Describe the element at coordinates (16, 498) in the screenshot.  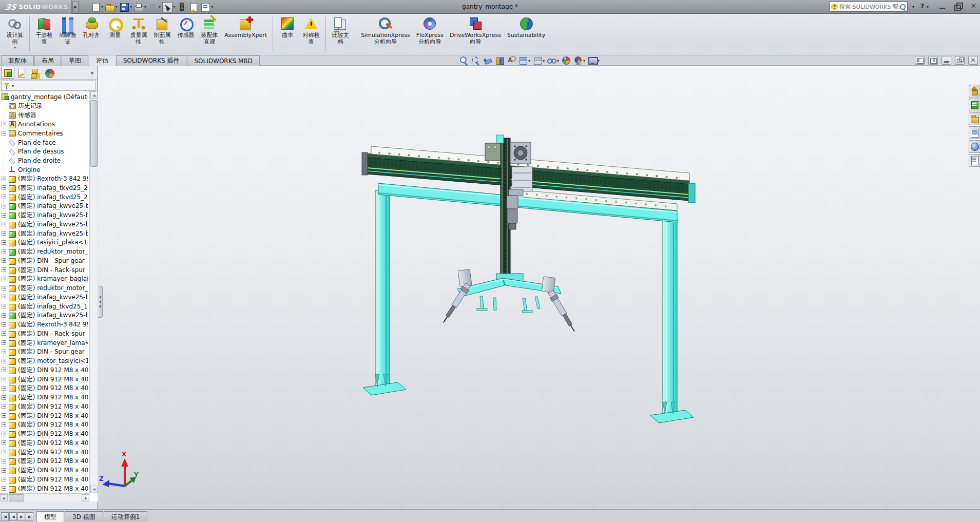
I see `scroll-thumb` at that location.